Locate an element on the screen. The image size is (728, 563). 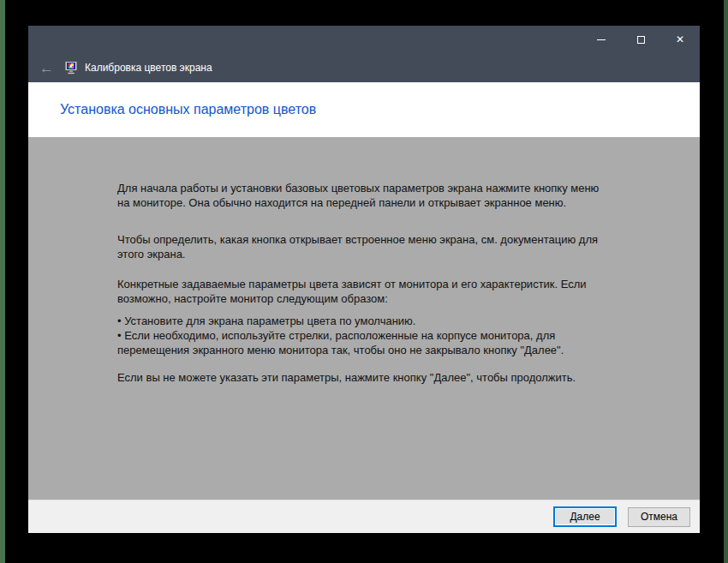
next-button: Далее is located at coordinates (585, 517).